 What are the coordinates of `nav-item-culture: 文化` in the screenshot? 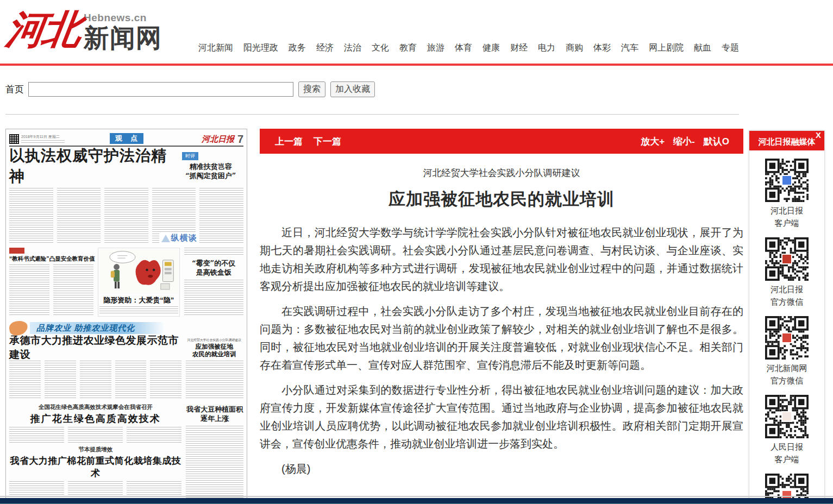 It's located at (380, 48).